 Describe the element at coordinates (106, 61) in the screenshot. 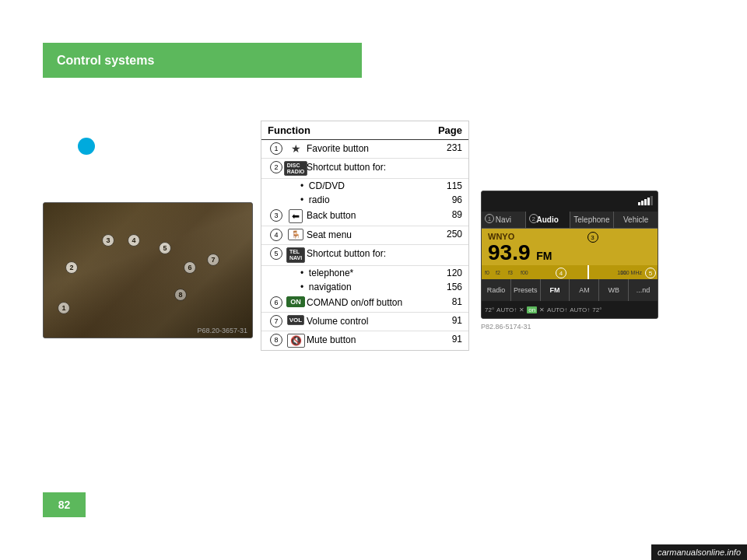

I see `page-title: Control systems` at that location.